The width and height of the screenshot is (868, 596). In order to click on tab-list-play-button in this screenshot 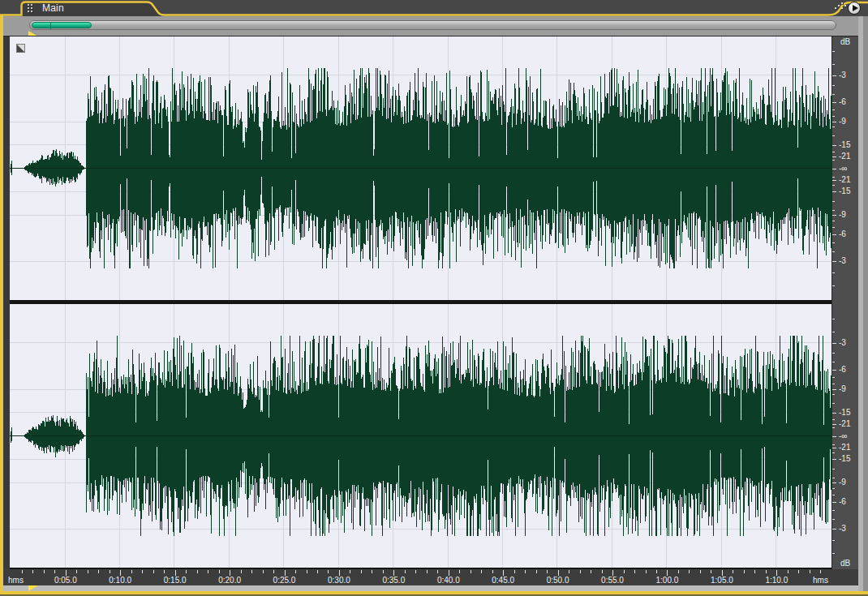, I will do `click(854, 8)`.